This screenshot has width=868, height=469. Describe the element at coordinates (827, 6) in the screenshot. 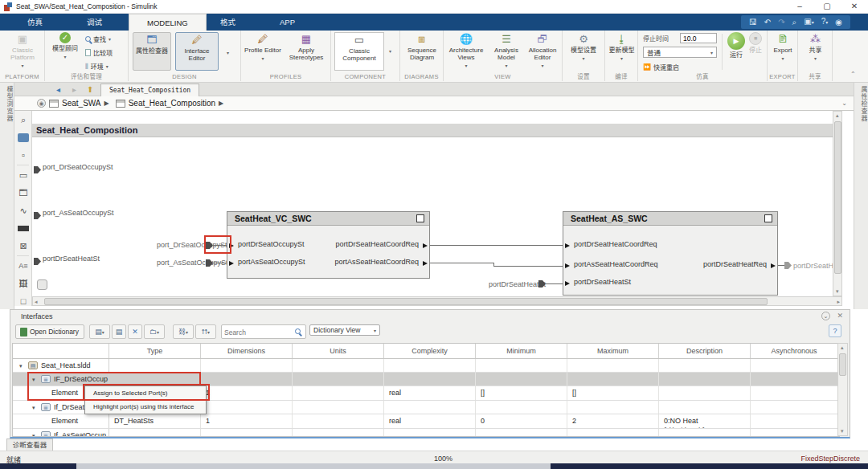

I see `maximize-button: ▢` at that location.